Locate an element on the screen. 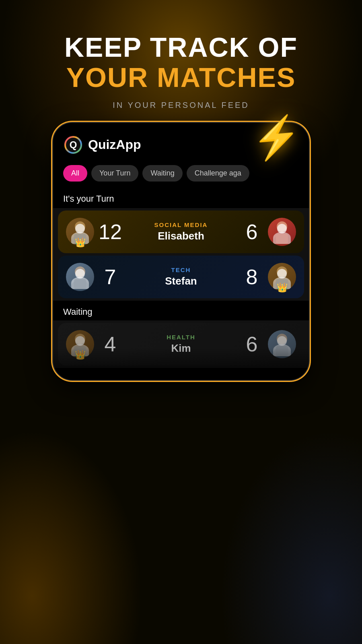 The image size is (362, 644). match-info-1: SOCIAL MEDIA Elisabeth is located at coordinates (181, 232).